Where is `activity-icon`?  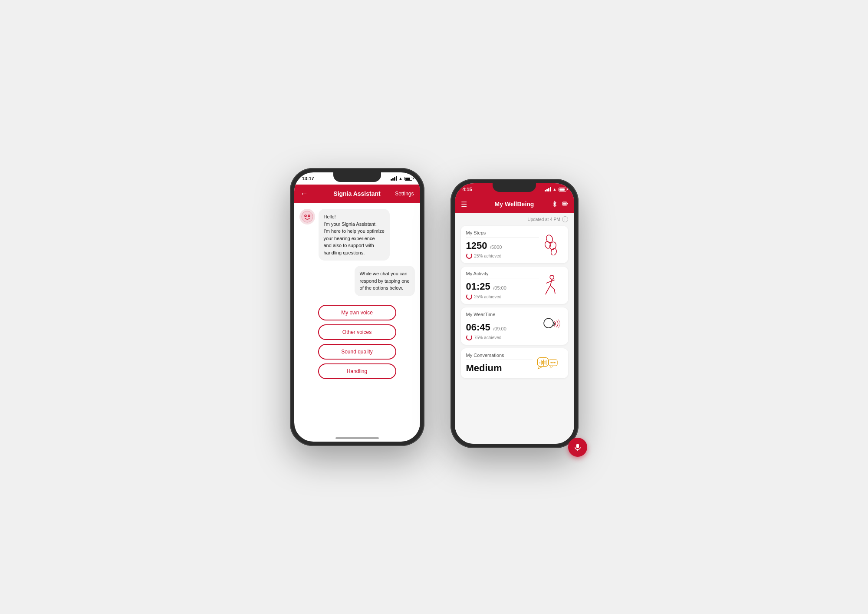 activity-icon is located at coordinates (551, 286).